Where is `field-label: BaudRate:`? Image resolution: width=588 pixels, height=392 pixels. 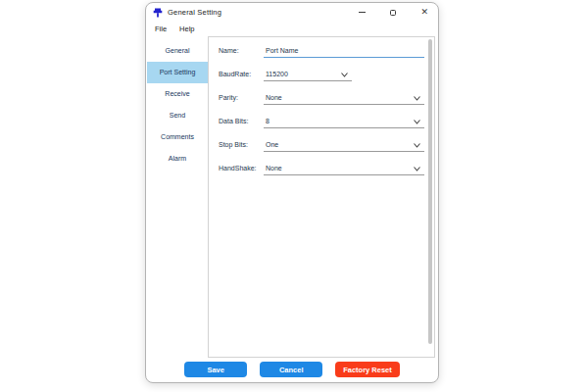
field-label: BaudRate: is located at coordinates (235, 74).